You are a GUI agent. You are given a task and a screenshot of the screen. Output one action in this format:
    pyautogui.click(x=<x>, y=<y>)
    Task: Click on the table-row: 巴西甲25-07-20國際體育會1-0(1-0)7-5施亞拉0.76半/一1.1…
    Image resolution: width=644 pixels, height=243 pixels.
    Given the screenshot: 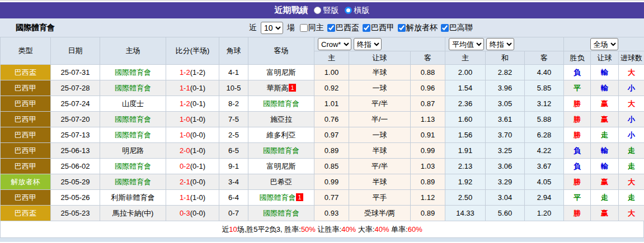 What is the action you would take?
    pyautogui.click(x=322, y=120)
    